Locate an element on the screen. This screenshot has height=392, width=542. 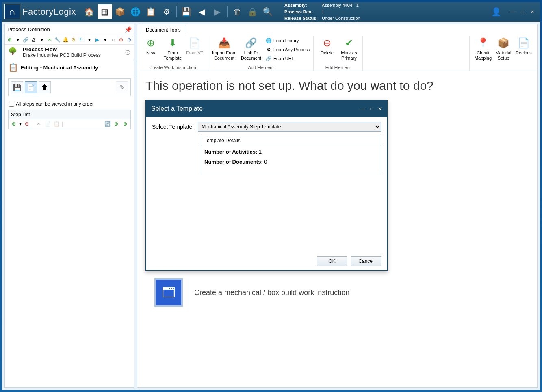
all-steps-checkbox is located at coordinates (11, 104).